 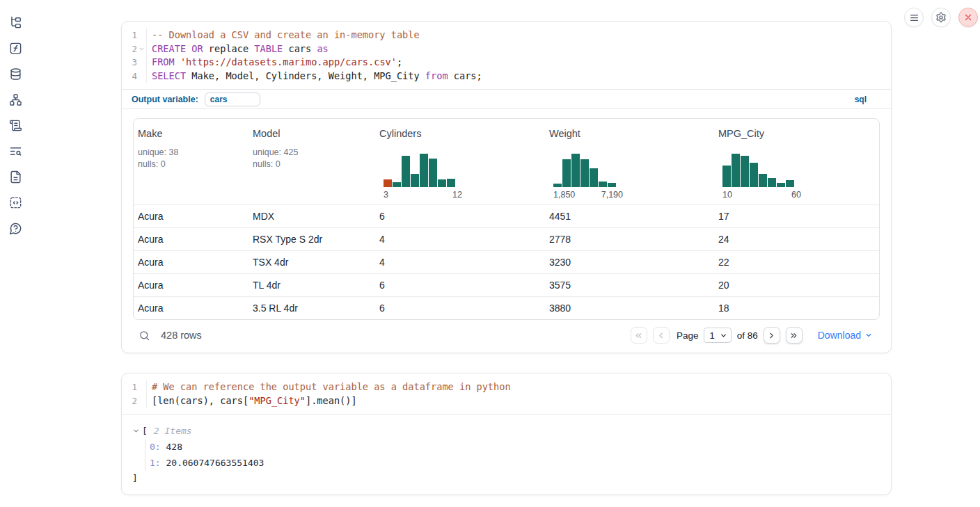 What do you see at coordinates (914, 17) in the screenshot?
I see `menu-button` at bounding box center [914, 17].